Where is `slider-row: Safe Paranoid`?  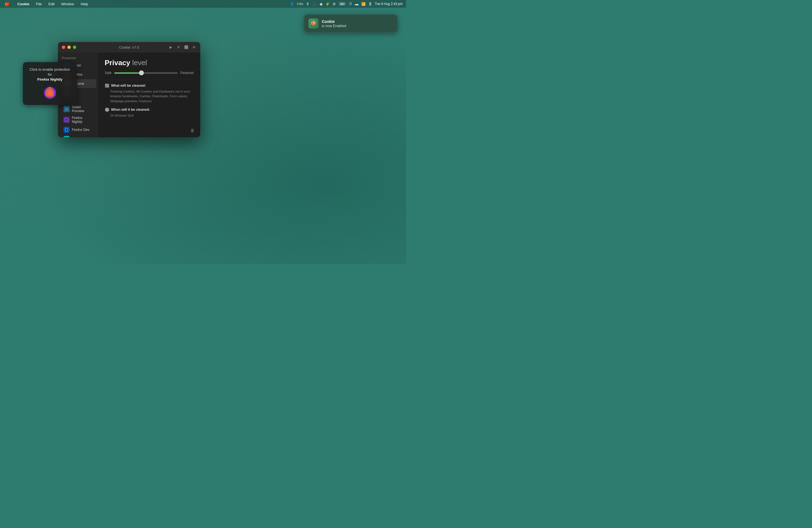
slider-row: Safe Paranoid is located at coordinates (149, 73).